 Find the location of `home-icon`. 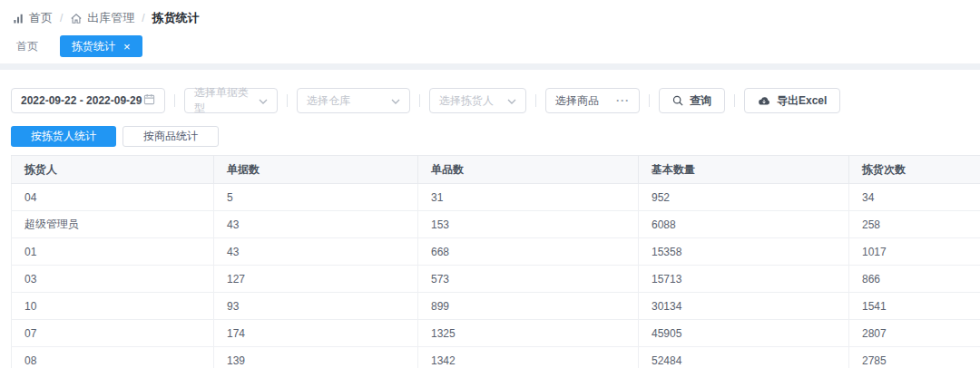

home-icon is located at coordinates (76, 18).